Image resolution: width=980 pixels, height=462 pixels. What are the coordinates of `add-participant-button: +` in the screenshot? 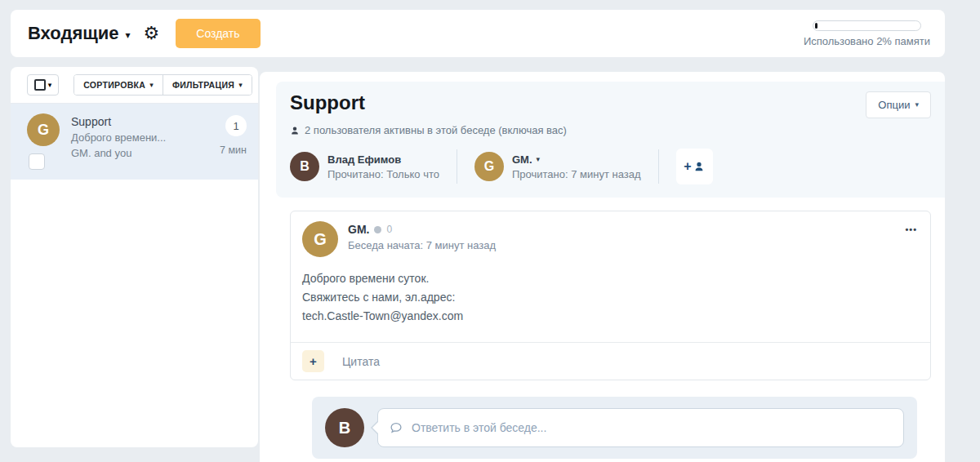 It's located at (694, 167).